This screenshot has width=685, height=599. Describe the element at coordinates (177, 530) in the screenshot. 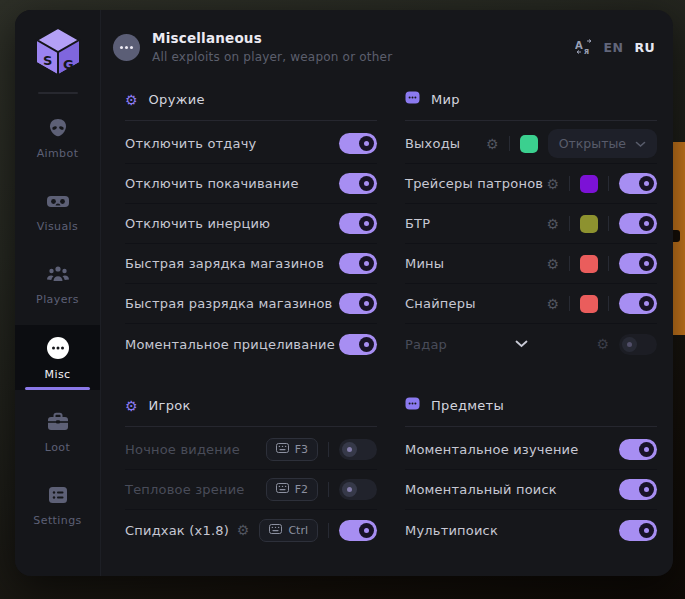

I see `feature-label: Спидхак (x1.8)` at that location.